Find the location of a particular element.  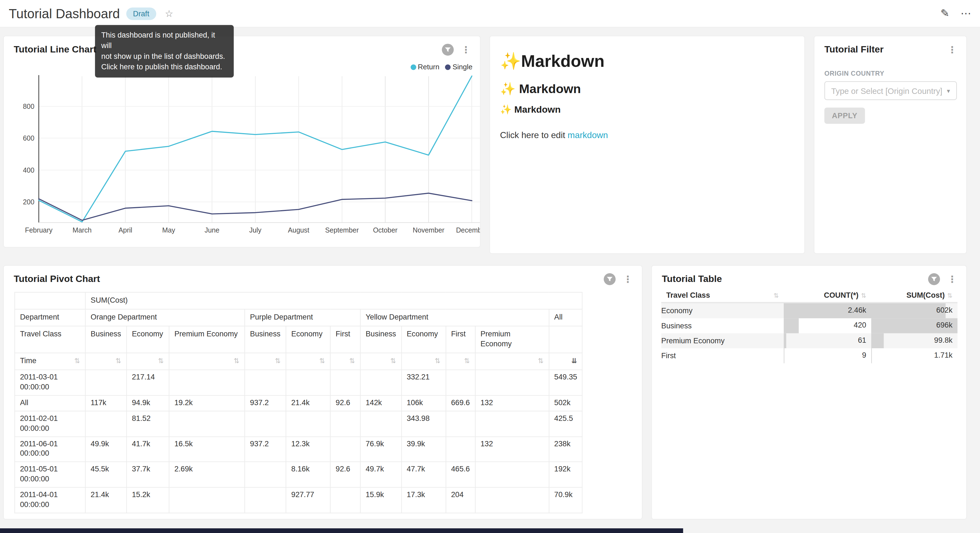

pivot-class-dim: Travel Class is located at coordinates (50, 339).